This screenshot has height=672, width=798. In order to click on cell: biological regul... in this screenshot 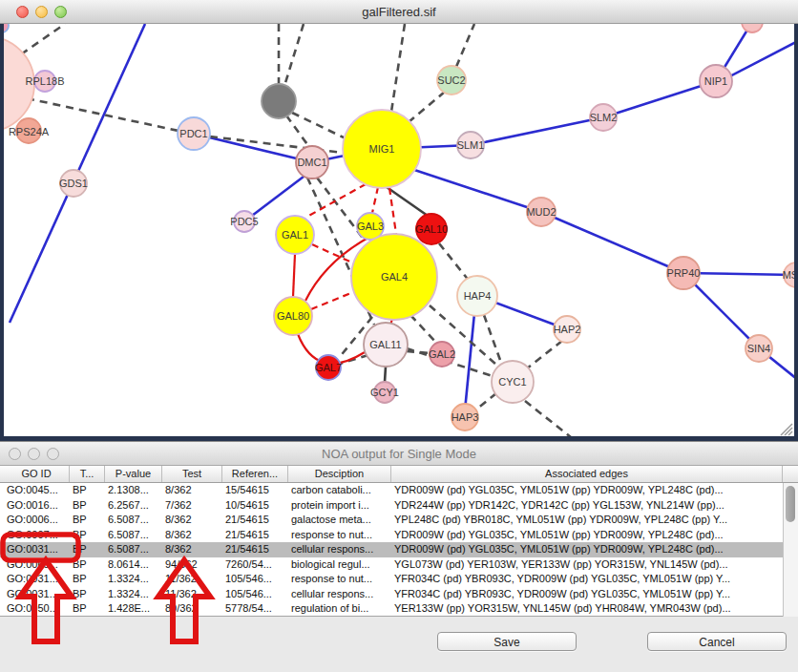, I will do `click(340, 565)`.